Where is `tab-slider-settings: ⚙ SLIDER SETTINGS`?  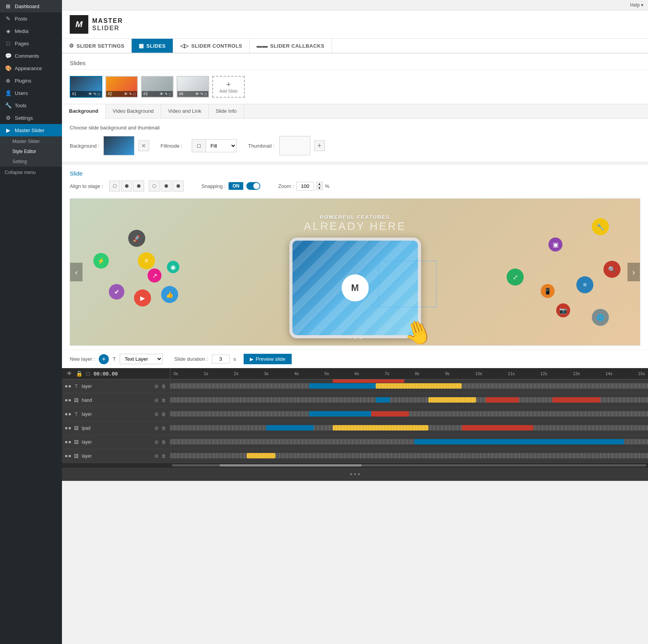
tab-slider-settings: ⚙ SLIDER SETTINGS is located at coordinates (97, 46).